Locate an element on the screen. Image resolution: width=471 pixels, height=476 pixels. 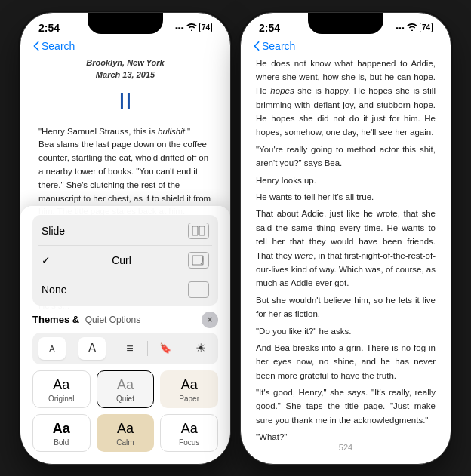
font-divider3 is located at coordinates (148, 349).